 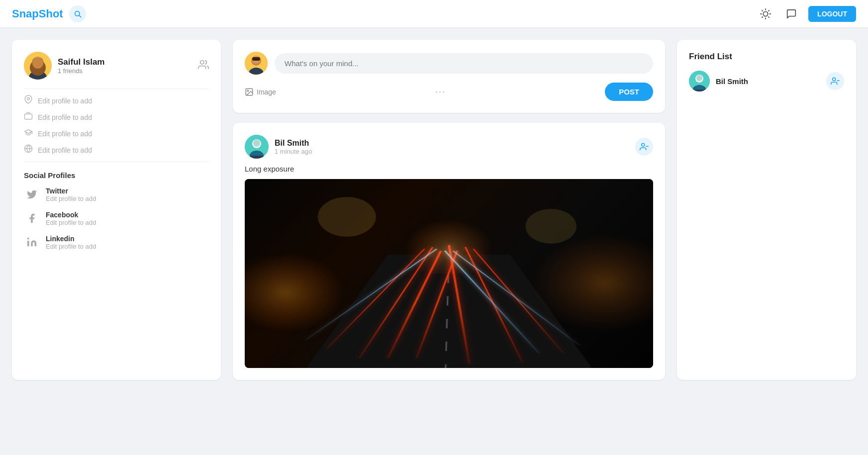 What do you see at coordinates (434, 14) in the screenshot?
I see `header: SnapShot LOGOUT` at bounding box center [434, 14].